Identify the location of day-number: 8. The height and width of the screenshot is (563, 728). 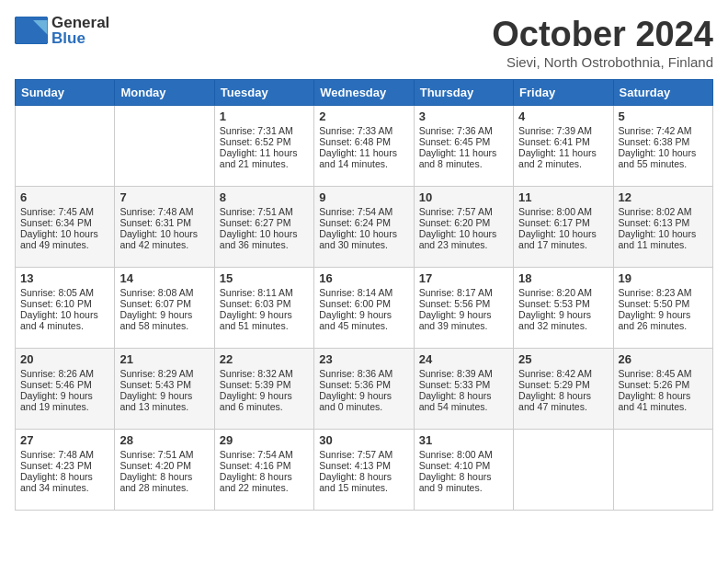
(265, 197).